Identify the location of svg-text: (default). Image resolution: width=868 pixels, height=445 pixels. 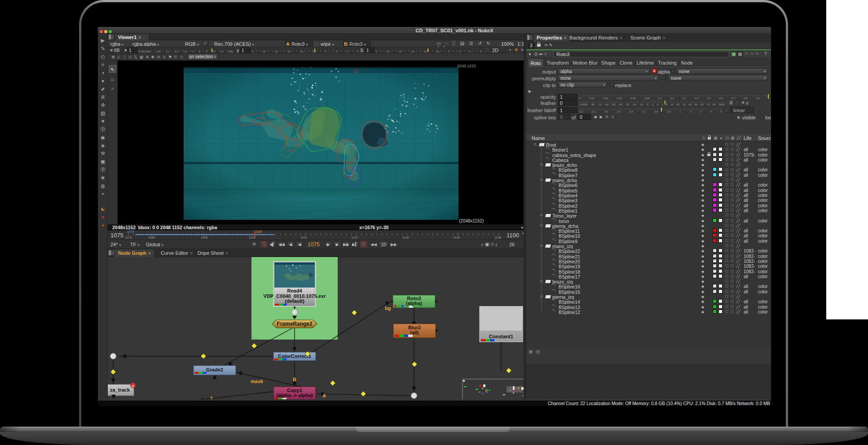
(295, 301).